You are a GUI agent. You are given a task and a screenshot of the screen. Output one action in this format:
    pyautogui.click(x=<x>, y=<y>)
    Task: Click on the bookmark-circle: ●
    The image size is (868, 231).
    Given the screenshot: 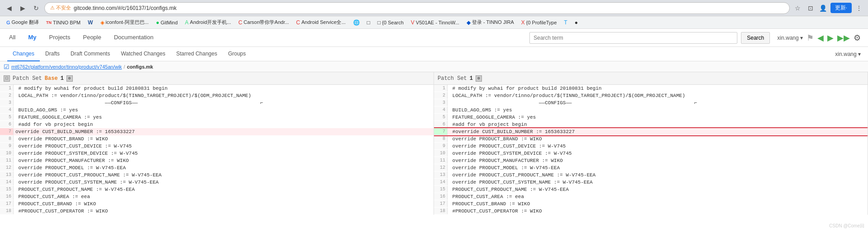 What is the action you would take?
    pyautogui.click(x=576, y=23)
    